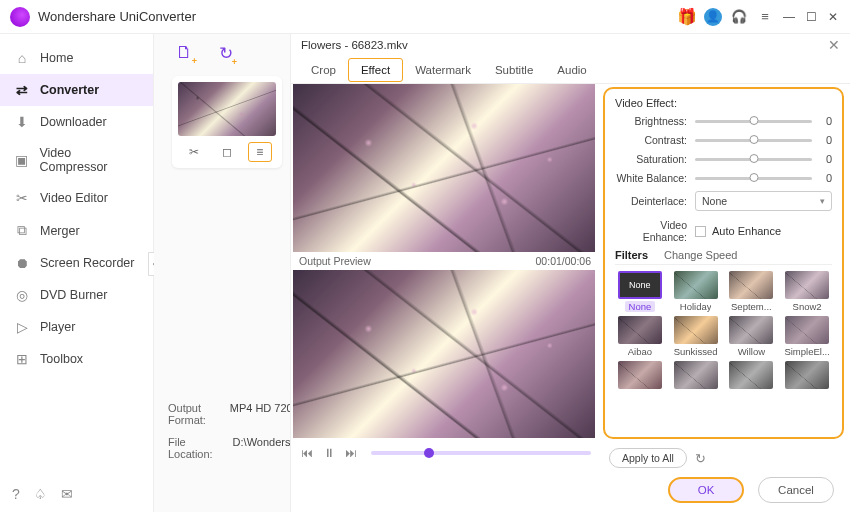  What do you see at coordinates (444, 354) in the screenshot?
I see `output-preview` at bounding box center [444, 354].